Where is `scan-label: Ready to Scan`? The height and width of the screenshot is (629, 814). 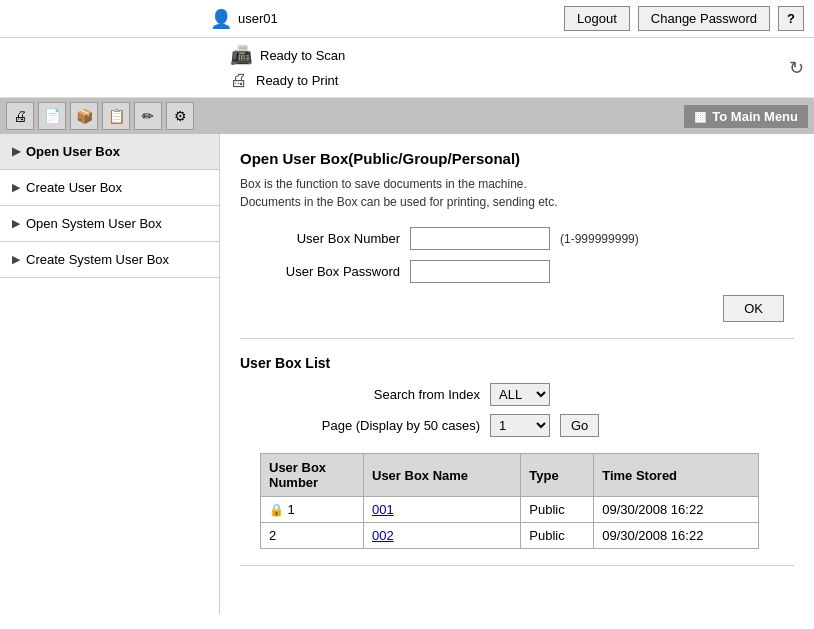
scan-label: Ready to Scan is located at coordinates (302, 56).